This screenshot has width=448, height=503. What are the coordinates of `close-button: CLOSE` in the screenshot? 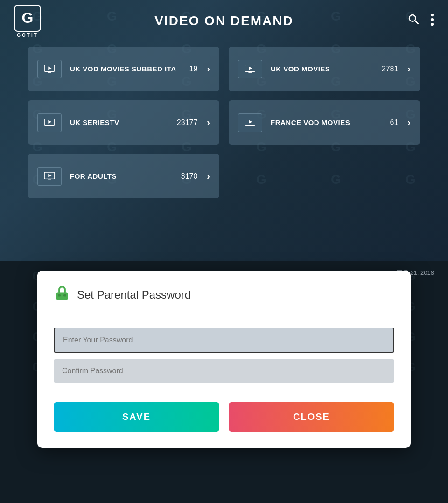 It's located at (312, 417).